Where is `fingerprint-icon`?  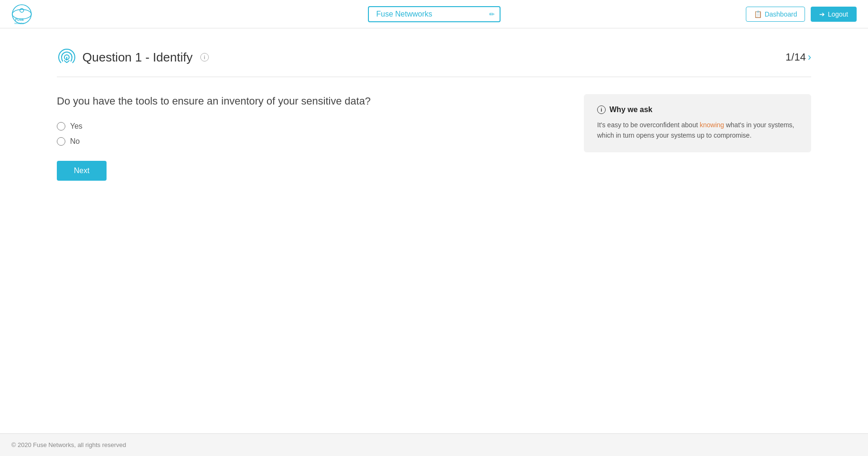
fingerprint-icon is located at coordinates (67, 57).